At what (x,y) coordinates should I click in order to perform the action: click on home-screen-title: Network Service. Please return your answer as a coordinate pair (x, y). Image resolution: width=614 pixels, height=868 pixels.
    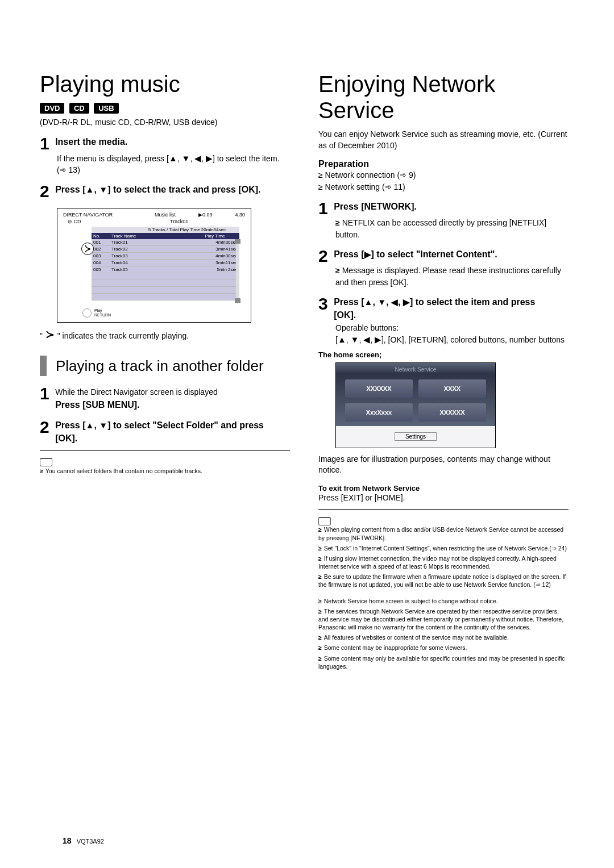
    Looking at the image, I should click on (416, 368).